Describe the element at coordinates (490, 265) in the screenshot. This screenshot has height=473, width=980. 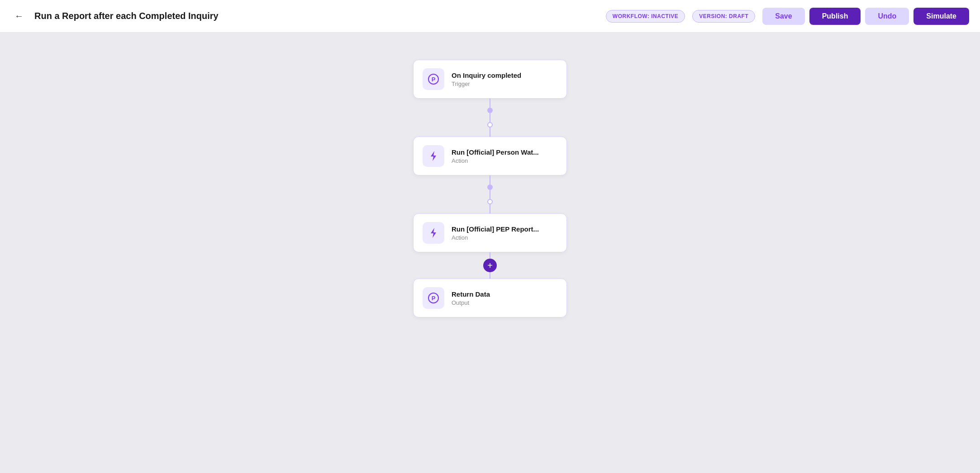
I see `add-step-connector: +` at that location.